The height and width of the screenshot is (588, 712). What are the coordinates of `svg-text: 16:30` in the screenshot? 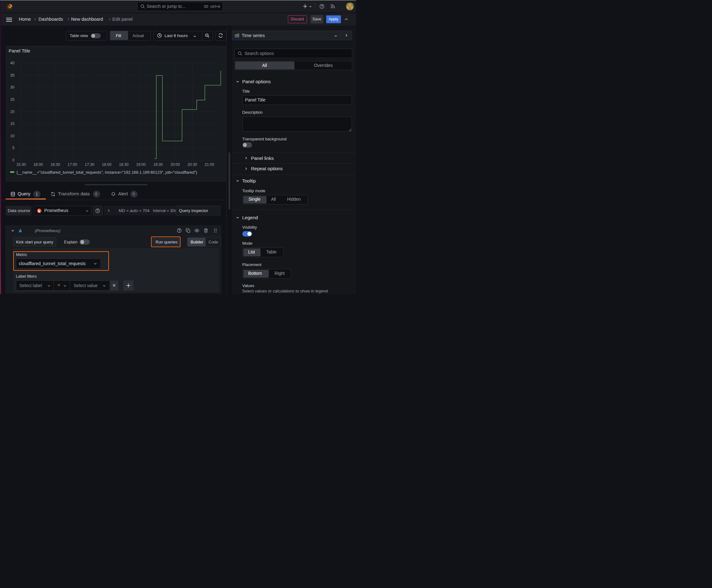 It's located at (55, 165).